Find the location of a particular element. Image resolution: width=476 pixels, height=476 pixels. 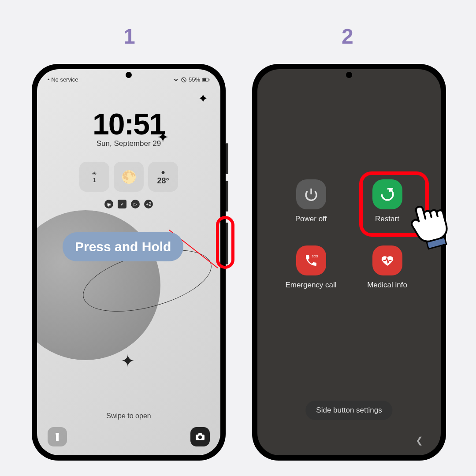

battery-percent: 55% is located at coordinates (194, 79).